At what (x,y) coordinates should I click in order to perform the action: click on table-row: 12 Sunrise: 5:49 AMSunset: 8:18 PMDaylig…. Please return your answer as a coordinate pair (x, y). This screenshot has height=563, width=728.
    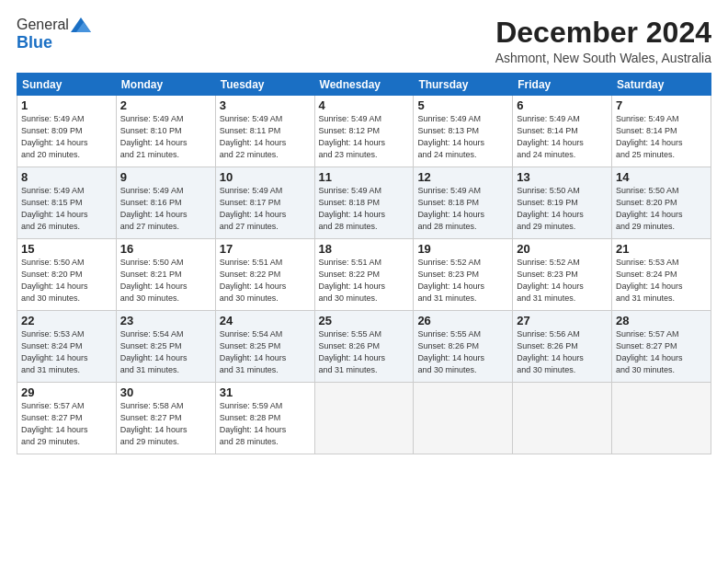
    Looking at the image, I should click on (463, 203).